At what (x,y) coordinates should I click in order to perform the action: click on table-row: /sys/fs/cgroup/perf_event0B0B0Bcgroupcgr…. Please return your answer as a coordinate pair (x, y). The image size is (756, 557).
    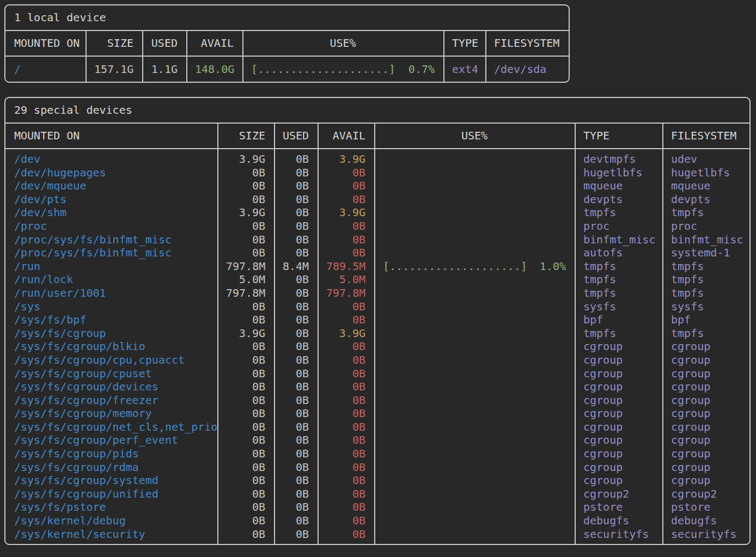
    Looking at the image, I should click on (377, 440).